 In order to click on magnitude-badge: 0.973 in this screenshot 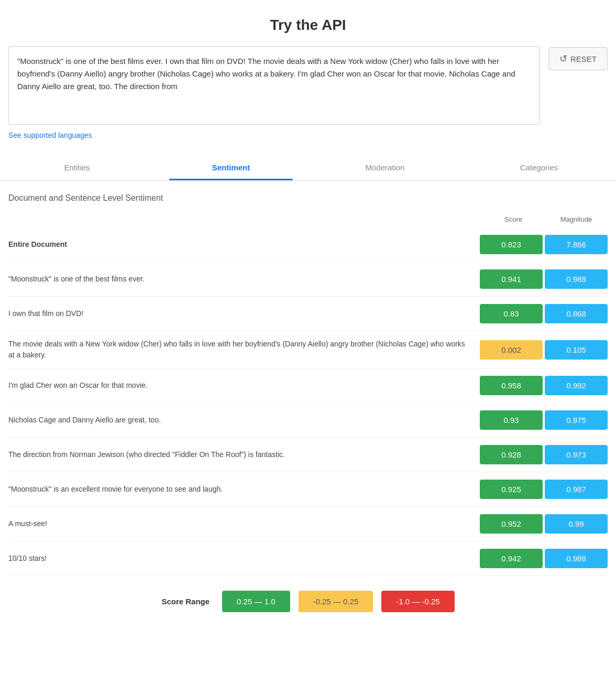, I will do `click(576, 455)`.